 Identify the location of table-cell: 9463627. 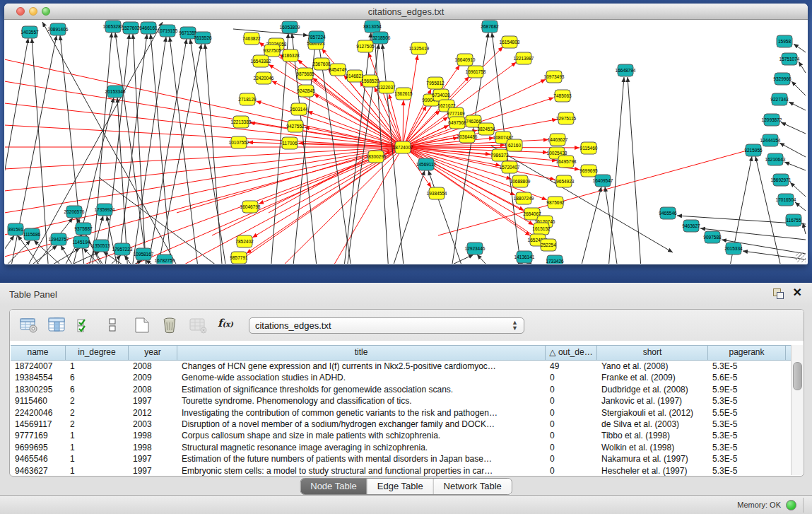
(38, 471).